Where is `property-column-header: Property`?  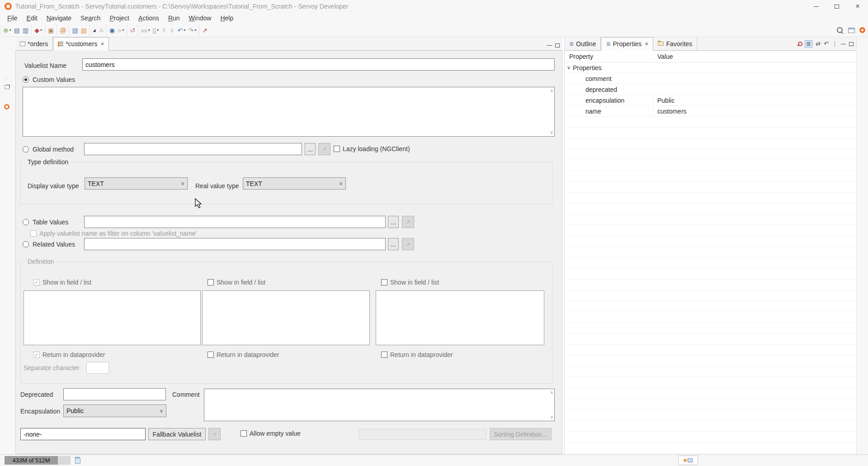 property-column-header: Property is located at coordinates (609, 57).